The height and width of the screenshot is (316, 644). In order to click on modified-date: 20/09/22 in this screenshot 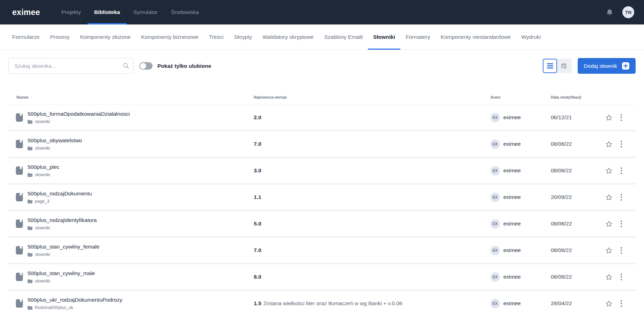, I will do `click(577, 197)`.